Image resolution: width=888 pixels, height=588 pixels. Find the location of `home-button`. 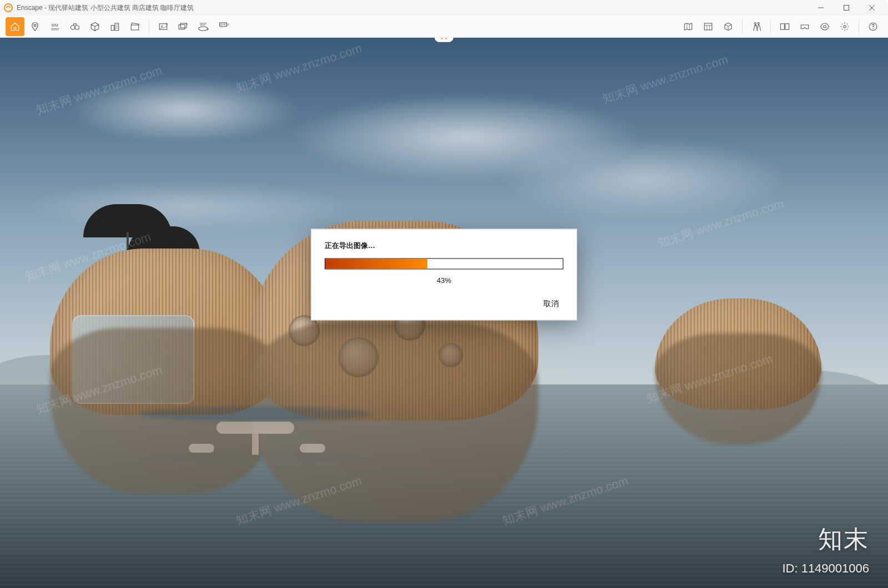

home-button is located at coordinates (15, 27).